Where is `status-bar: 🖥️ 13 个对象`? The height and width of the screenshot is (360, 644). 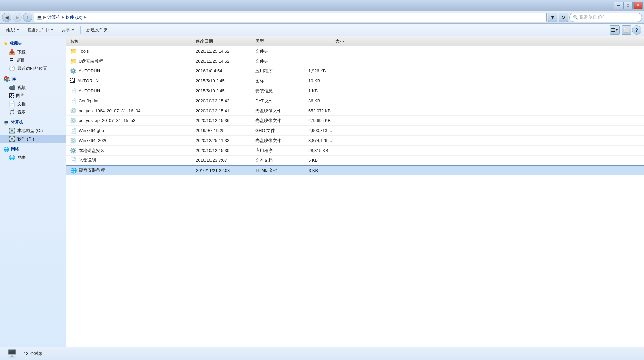 status-bar: 🖥️ 13 个对象 is located at coordinates (322, 353).